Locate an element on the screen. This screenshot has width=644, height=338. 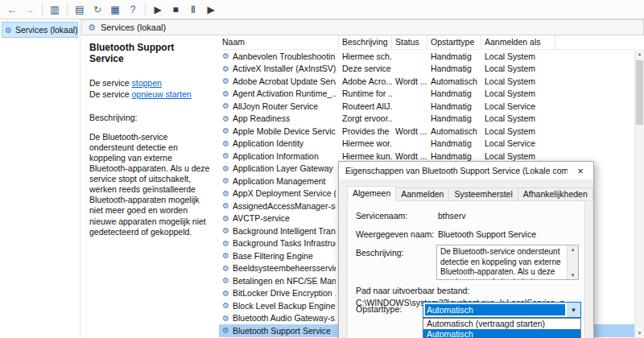
back-icon: ← is located at coordinates (12, 10).